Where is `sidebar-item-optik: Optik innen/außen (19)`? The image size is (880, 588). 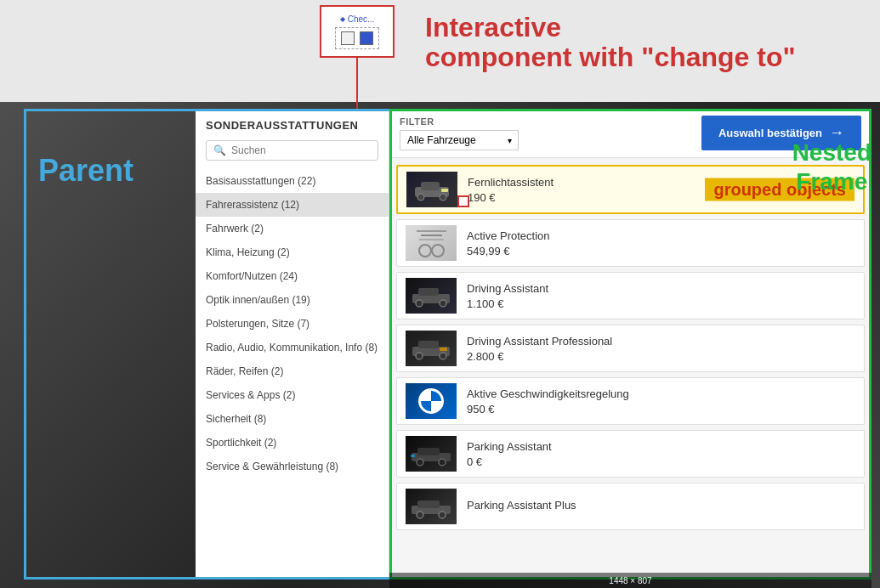
sidebar-item-optik: Optik innen/außen (19) is located at coordinates (292, 300).